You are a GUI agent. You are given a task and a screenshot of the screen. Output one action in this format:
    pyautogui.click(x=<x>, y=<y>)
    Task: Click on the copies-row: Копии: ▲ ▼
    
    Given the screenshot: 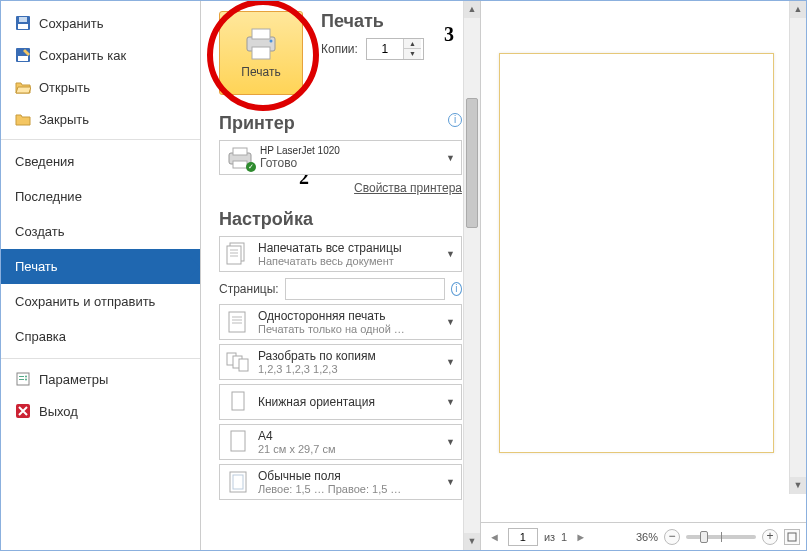 What is the action you would take?
    pyautogui.click(x=392, y=49)
    